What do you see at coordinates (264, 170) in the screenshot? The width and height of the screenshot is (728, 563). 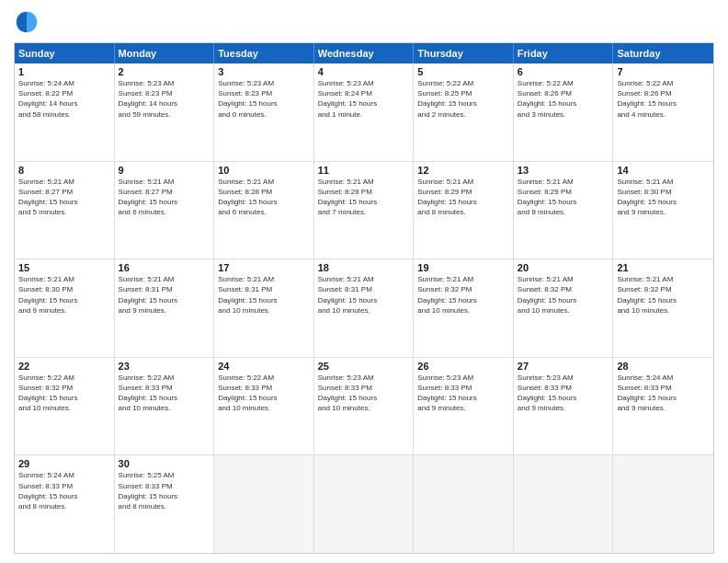 I see `day-number: 10` at bounding box center [264, 170].